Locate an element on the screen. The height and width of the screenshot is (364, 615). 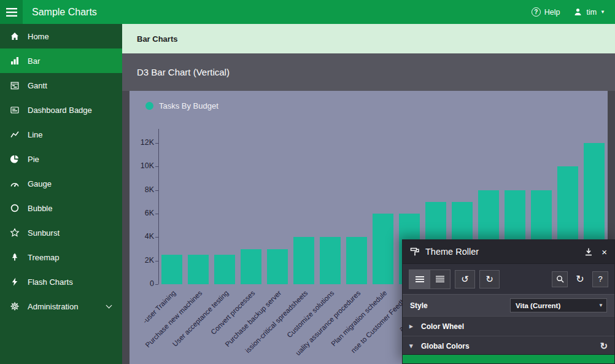
bubble-icon is located at coordinates (15, 208).